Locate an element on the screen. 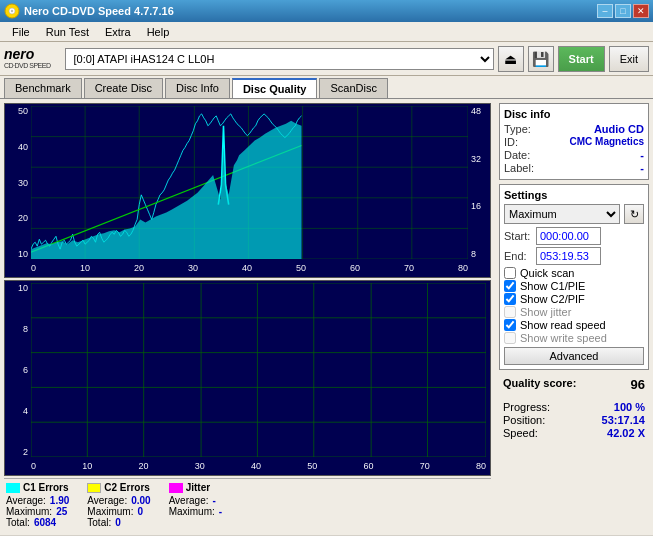 This screenshot has width=653, height=536. c2-color is located at coordinates (94, 488).